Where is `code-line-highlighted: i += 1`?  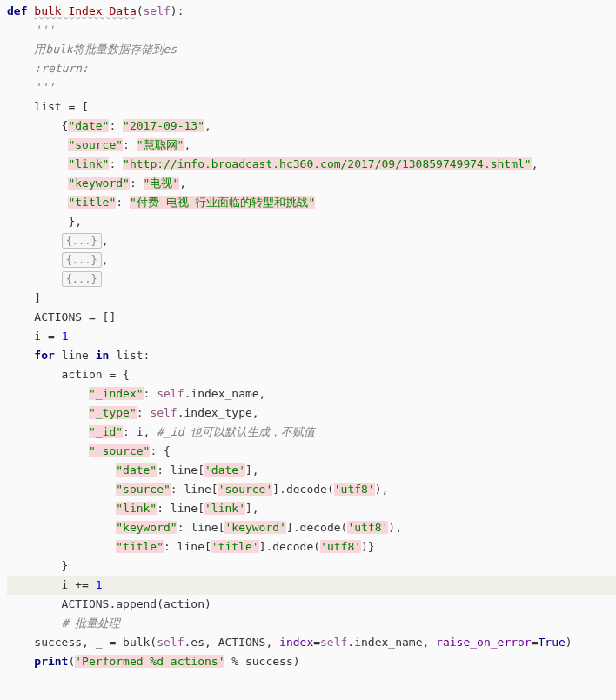 code-line-highlighted: i += 1 is located at coordinates (311, 585).